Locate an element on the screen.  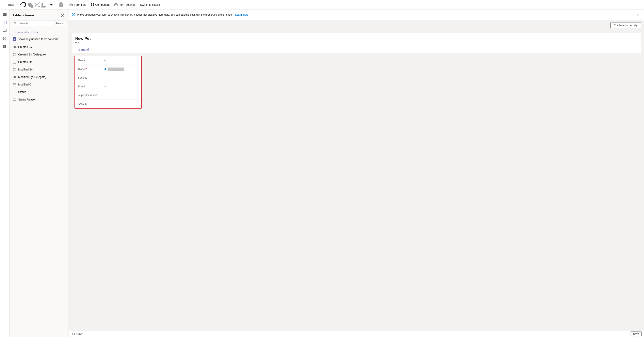
save-button: Save is located at coordinates (636, 334).